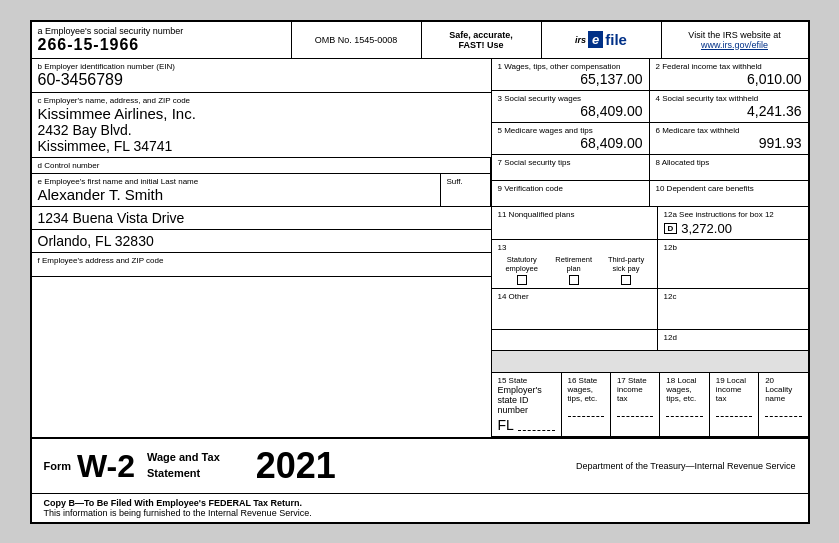 The width and height of the screenshot is (839, 543). What do you see at coordinates (262, 265) in the screenshot?
I see `employee-address-label-row: f Employee's address and ZIP code` at bounding box center [262, 265].